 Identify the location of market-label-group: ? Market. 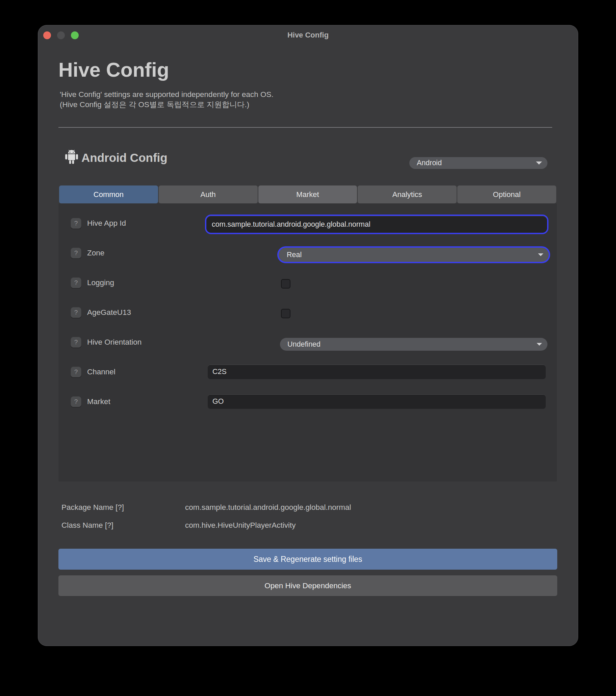
(91, 402).